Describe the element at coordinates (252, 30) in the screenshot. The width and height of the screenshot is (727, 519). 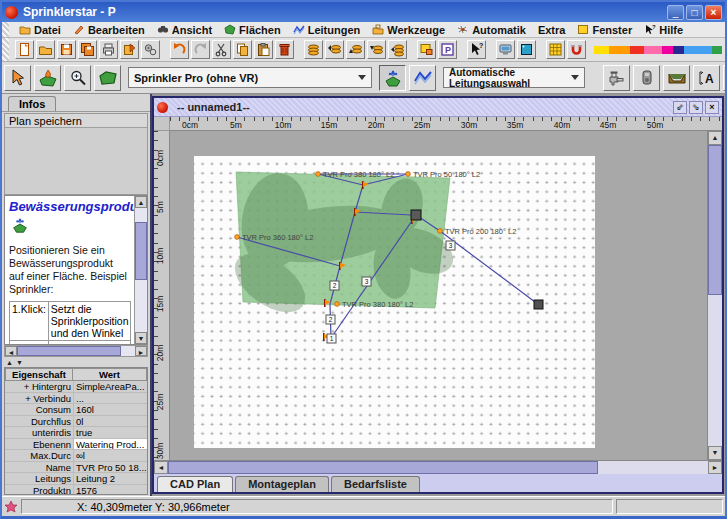
I see `menu-flaechen: Flächen` at that location.